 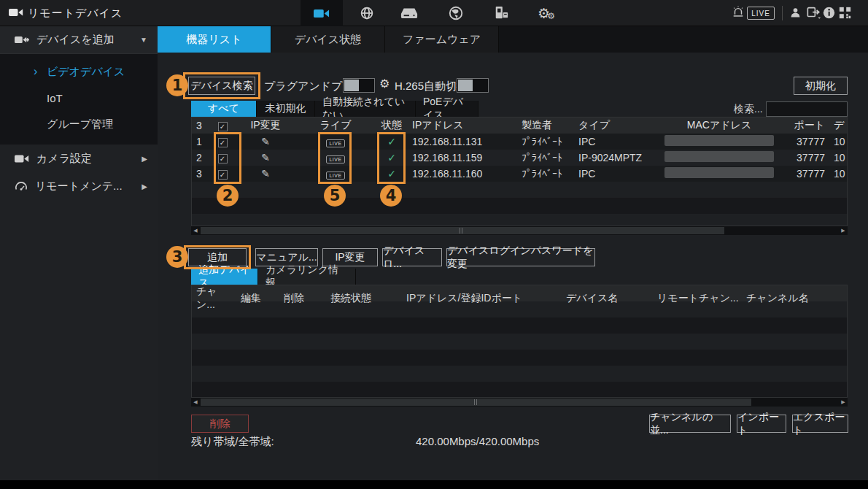 What do you see at coordinates (224, 109) in the screenshot?
I see `filter-tab-all: すべて` at bounding box center [224, 109].